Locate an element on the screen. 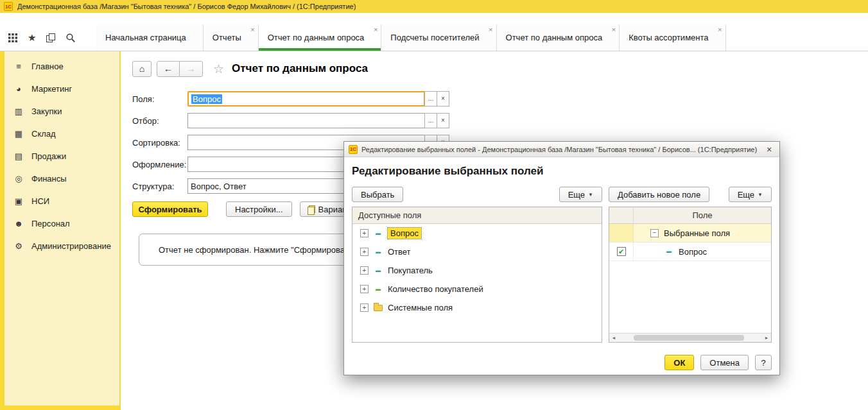  sidebar-item-warehouse: ▦ Склад is located at coordinates (62, 133).